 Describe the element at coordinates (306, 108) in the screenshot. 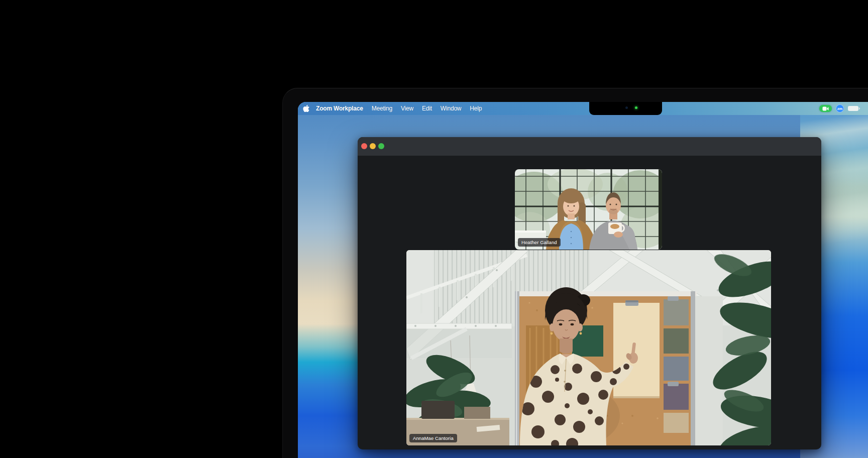

I see `apple-menu-icon` at that location.